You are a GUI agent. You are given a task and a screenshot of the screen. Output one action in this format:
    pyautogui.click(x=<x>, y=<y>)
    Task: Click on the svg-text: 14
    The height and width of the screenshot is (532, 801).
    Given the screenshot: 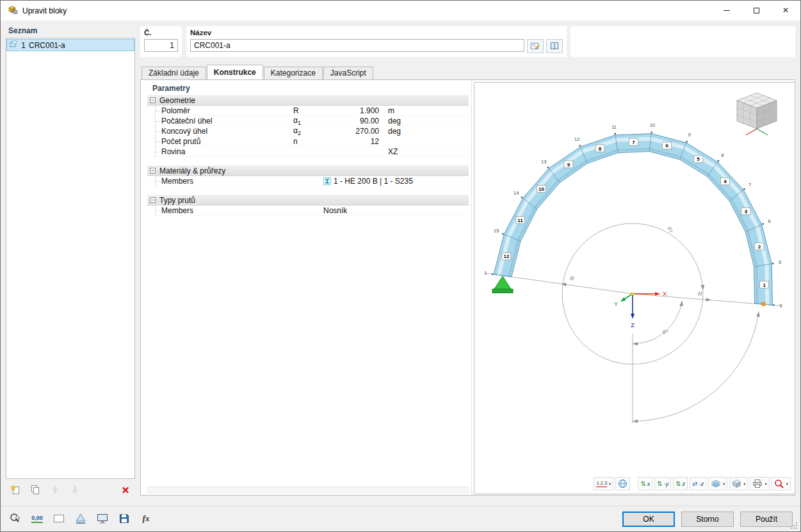 What is the action you would take?
    pyautogui.click(x=516, y=193)
    